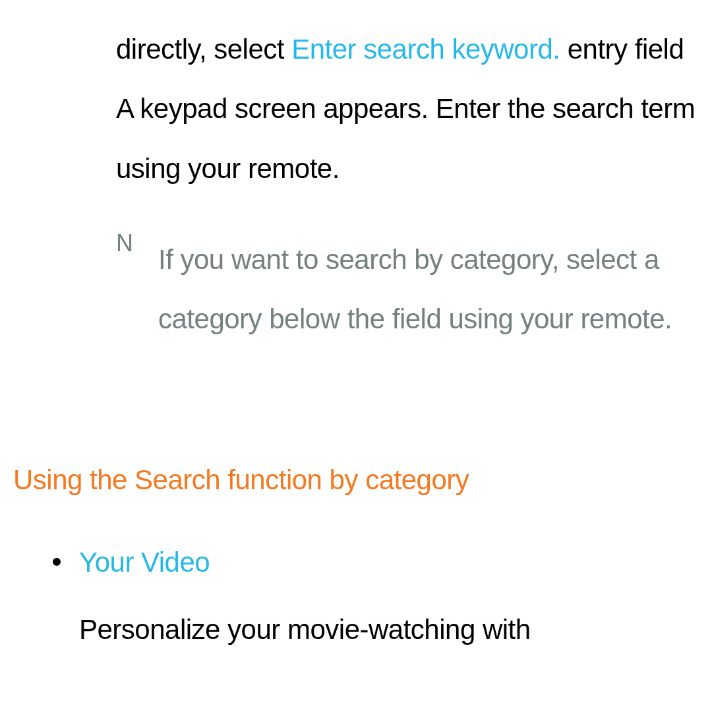  I want to click on note-block: N If you want to search by category, sel…, so click(407, 290).